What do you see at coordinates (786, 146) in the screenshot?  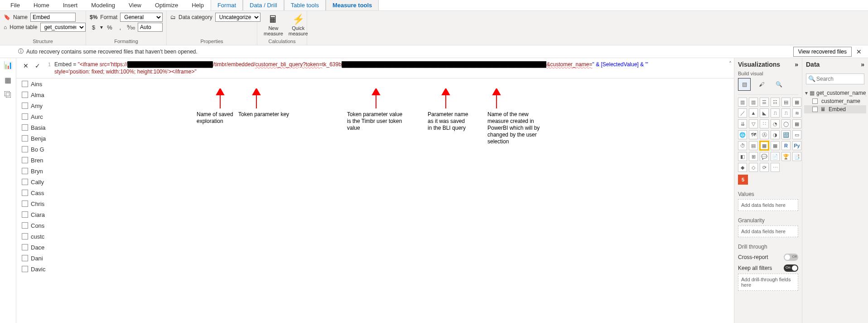 I see `viz-r: R` at bounding box center [786, 146].